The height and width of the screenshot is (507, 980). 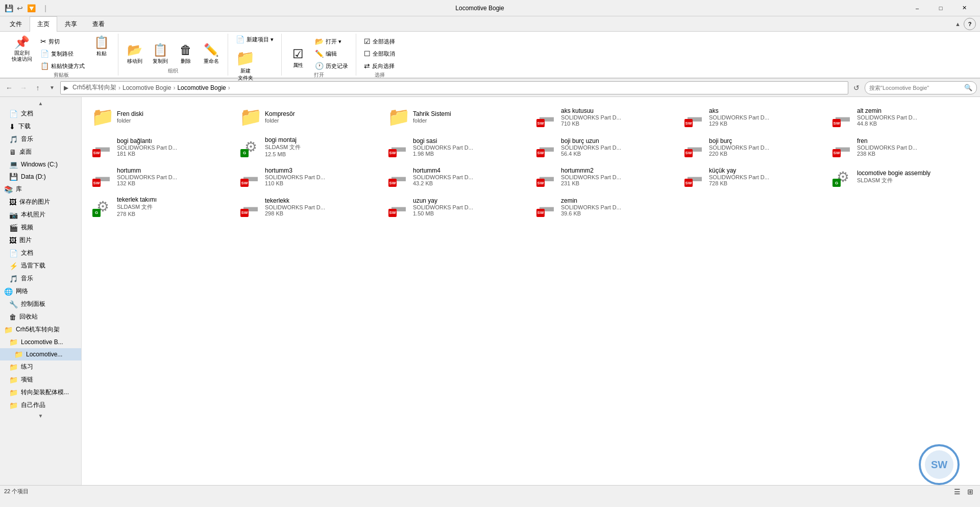 I want to click on up-button: ↑, so click(x=38, y=88).